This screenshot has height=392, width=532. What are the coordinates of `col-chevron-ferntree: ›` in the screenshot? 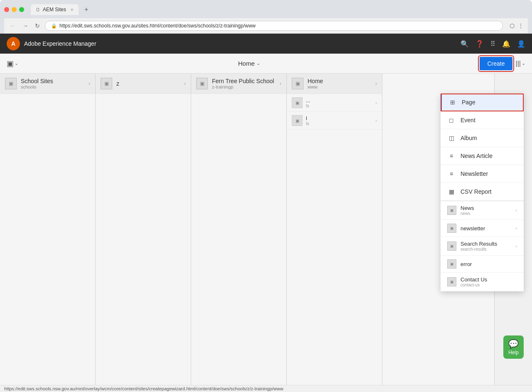 It's located at (281, 84).